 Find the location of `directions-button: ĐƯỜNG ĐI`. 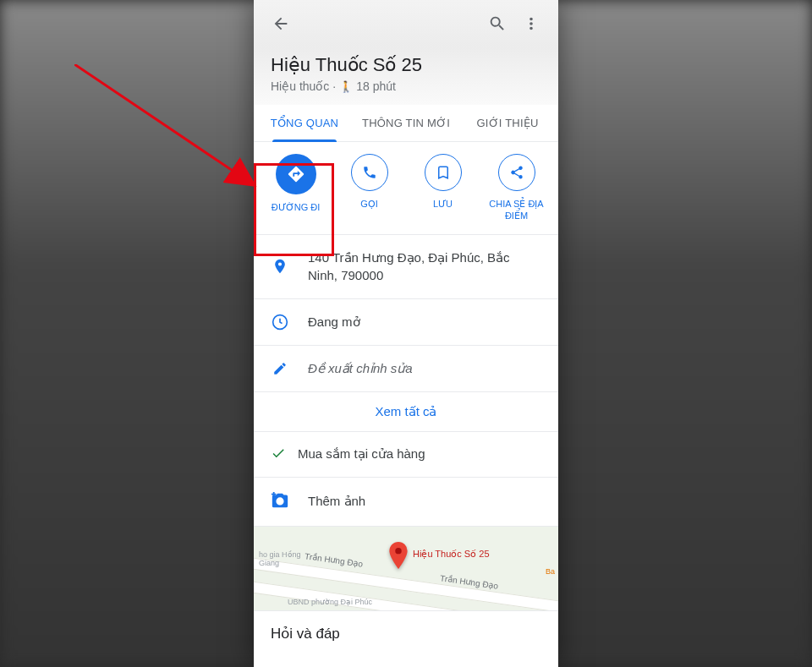

directions-button: ĐƯỜNG ĐI is located at coordinates (296, 188).